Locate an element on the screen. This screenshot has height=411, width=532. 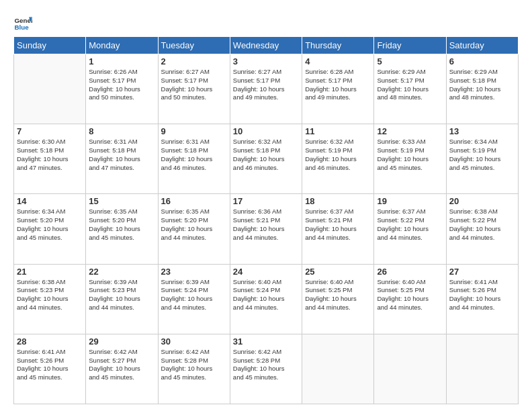
calendar-cell: 20Sunrise: 6:38 AMSunset: 5:22 PMDayligh… is located at coordinates (482, 229).